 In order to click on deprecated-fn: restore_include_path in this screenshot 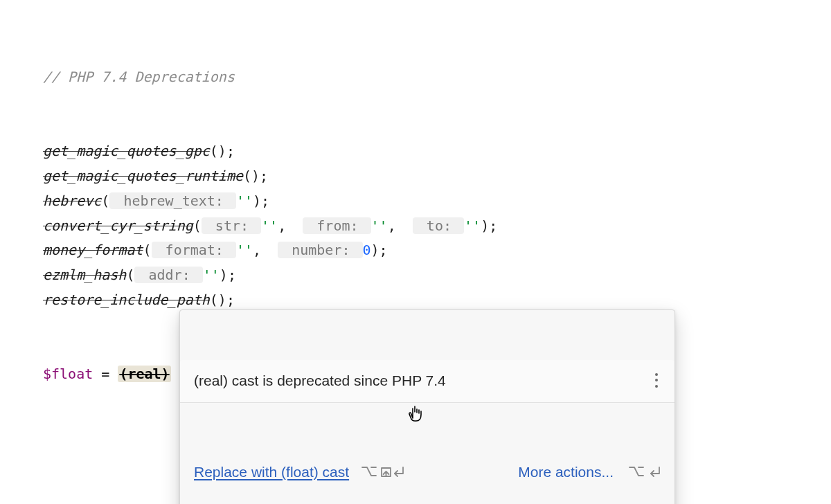, I will do `click(126, 300)`.